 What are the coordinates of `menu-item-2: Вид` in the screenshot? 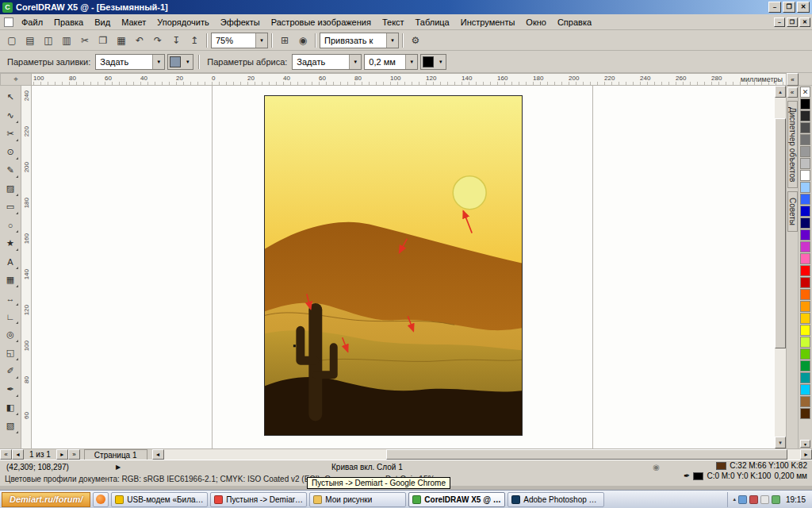 It's located at (102, 22).